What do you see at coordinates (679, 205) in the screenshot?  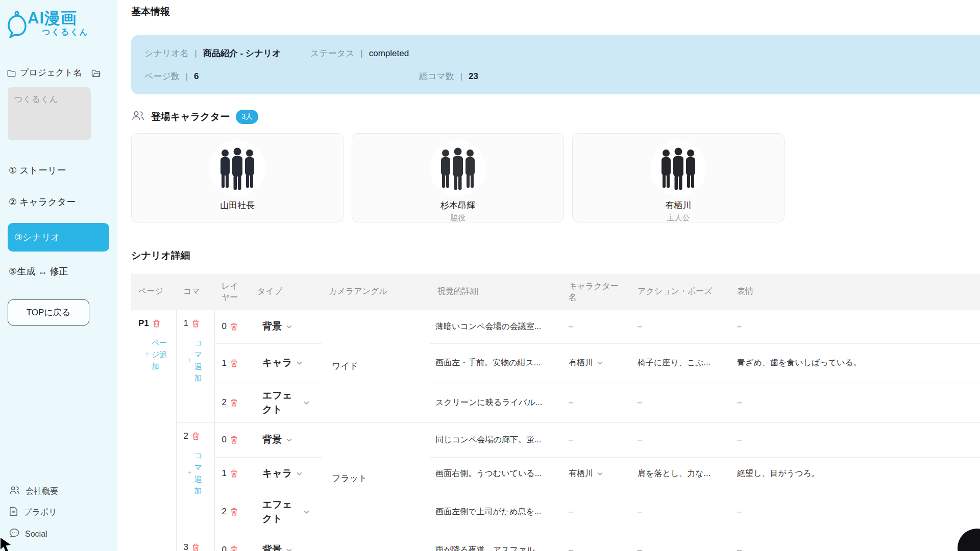 I see `character-name: 有栖川` at bounding box center [679, 205].